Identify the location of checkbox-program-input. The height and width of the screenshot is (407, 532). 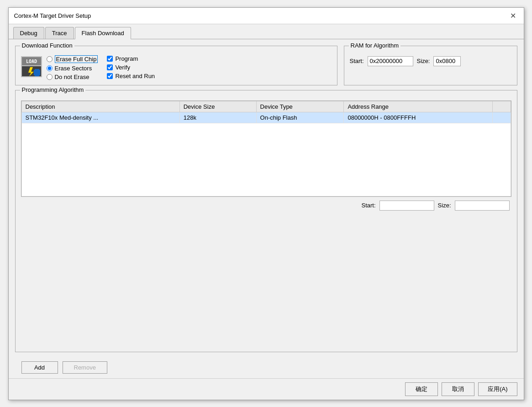
(110, 58).